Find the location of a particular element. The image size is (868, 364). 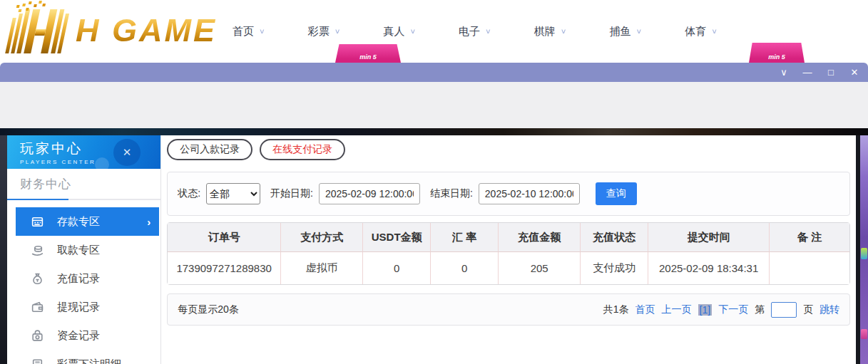

tab-online-payment-records: 在线支付记录 is located at coordinates (302, 150).